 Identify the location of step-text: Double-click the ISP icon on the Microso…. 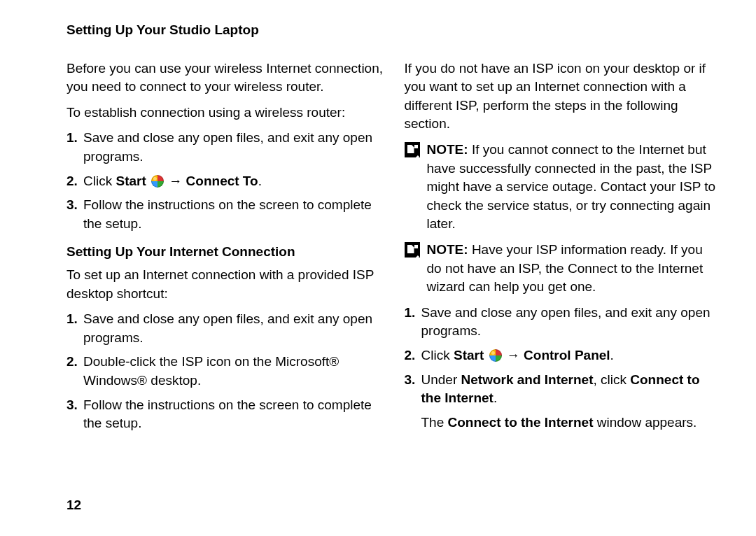
(211, 371).